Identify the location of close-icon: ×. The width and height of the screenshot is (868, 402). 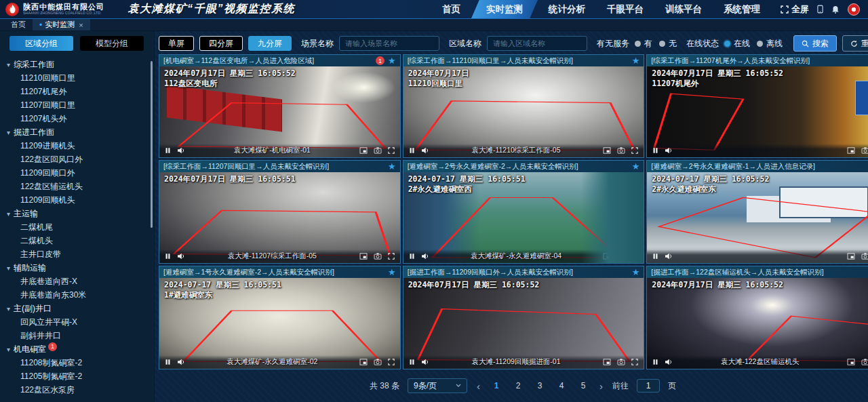
(81, 25).